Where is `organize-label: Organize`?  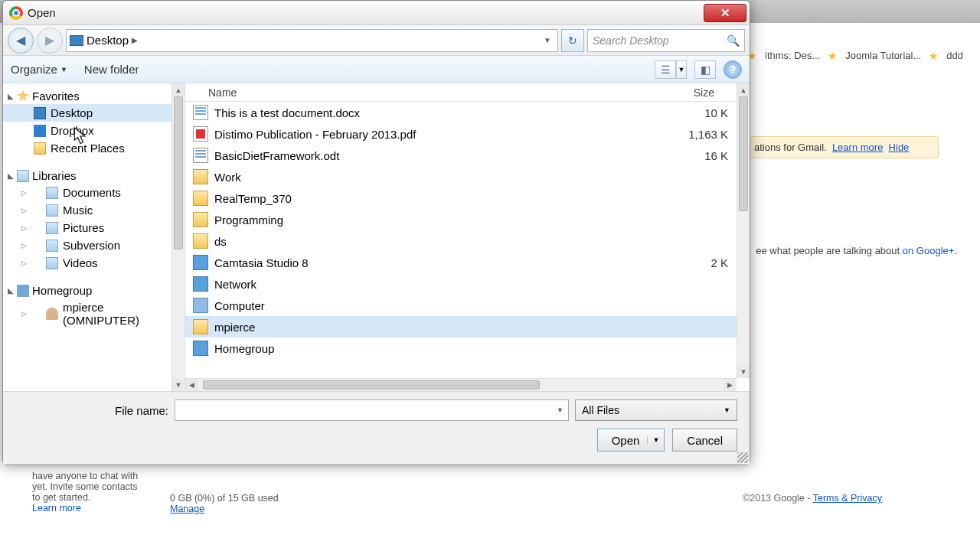 organize-label: Organize is located at coordinates (34, 69).